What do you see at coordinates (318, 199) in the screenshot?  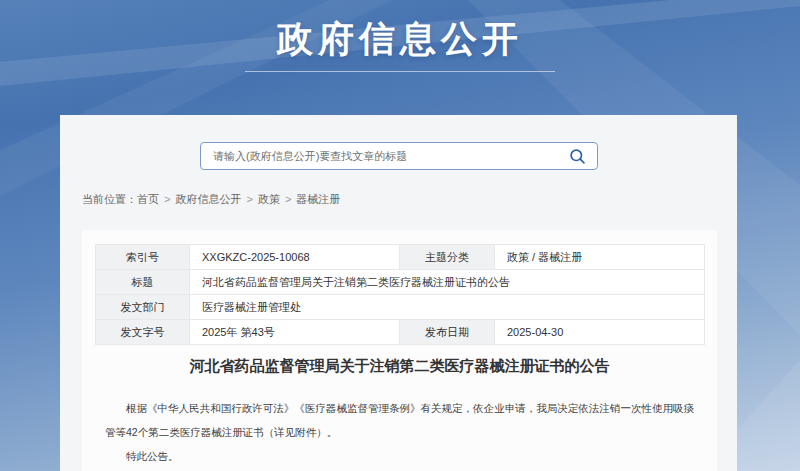 I see `breadcrumb-item-device-registration: 器械注册` at bounding box center [318, 199].